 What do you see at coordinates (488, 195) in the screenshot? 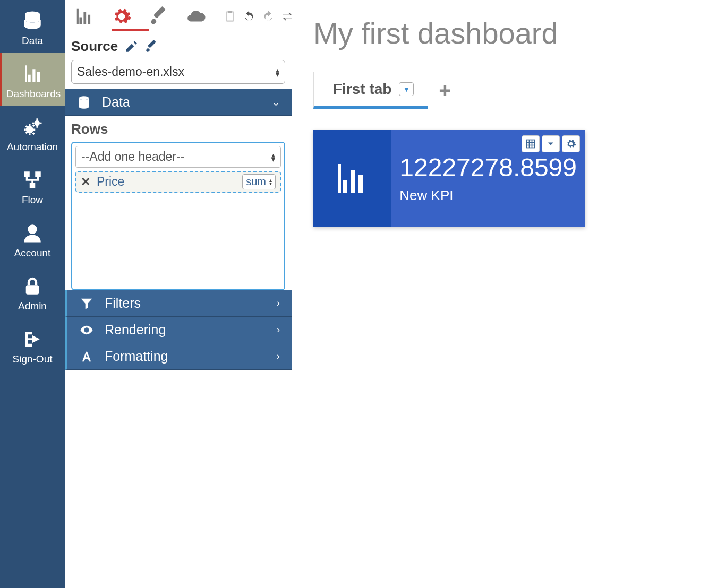
I see `kpi-name: New KPI` at bounding box center [488, 195].